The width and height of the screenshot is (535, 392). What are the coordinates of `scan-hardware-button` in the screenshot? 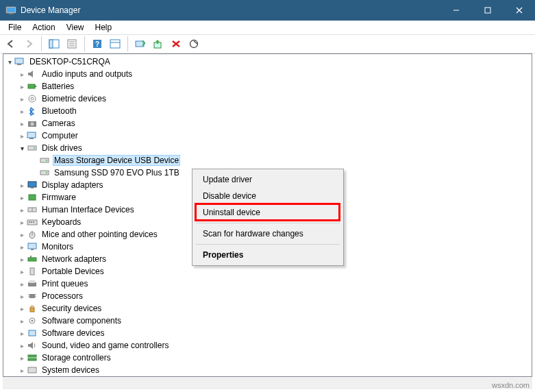 It's located at (140, 44).